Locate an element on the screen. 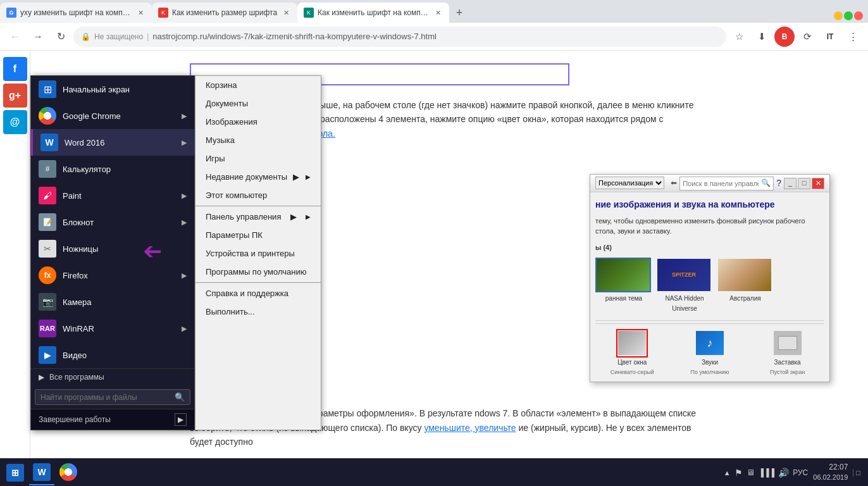 Image resolution: width=868 pixels, height=486 pixels. toolbar-actions: ☆ ⬇ B ⟳ IT ⋮ is located at coordinates (796, 37).